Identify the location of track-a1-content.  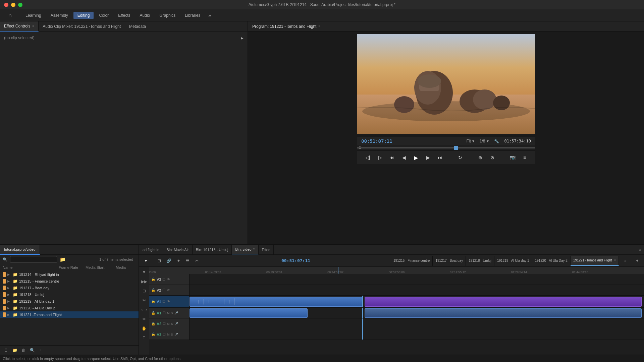
(417, 313).